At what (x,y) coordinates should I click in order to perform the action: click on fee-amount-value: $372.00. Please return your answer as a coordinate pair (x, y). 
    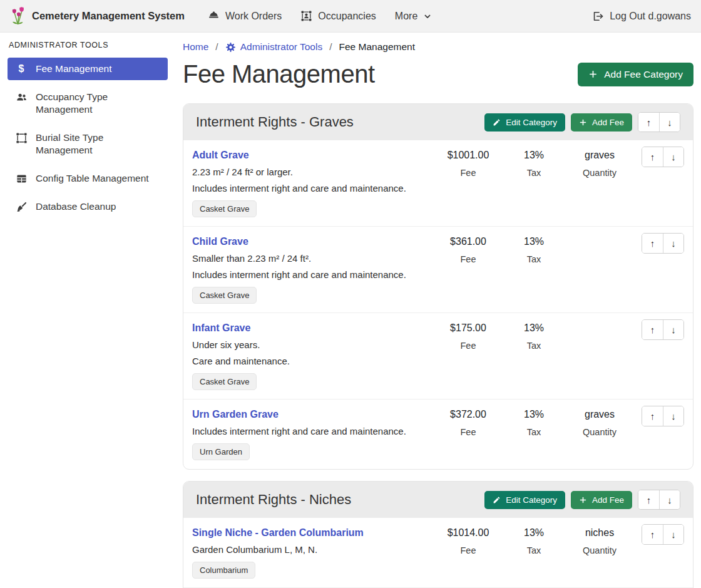
    Looking at the image, I should click on (468, 415).